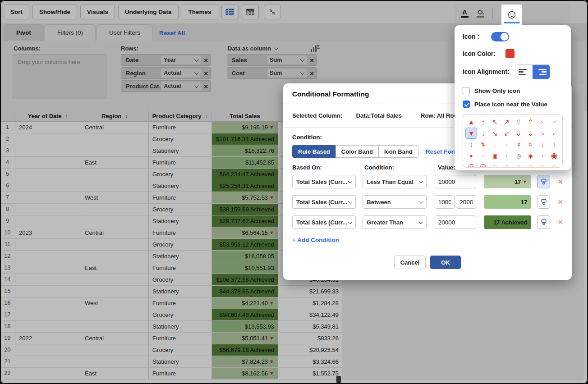 Image resolution: width=588 pixels, height=384 pixels. I want to click on grid-icon: ⇓, so click(530, 133).